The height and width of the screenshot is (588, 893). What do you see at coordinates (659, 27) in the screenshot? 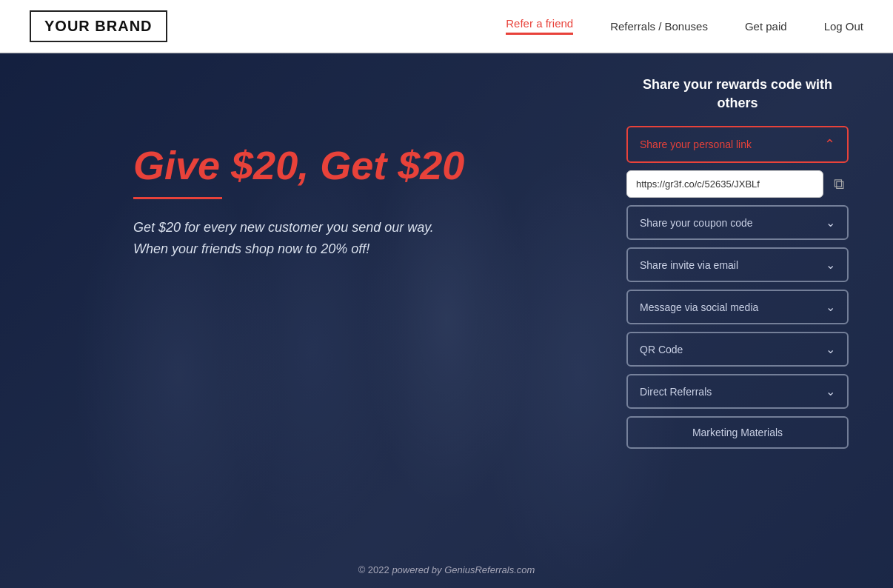
I see `nav-referrals-bonuses: Referrals / Bonuses` at bounding box center [659, 27].